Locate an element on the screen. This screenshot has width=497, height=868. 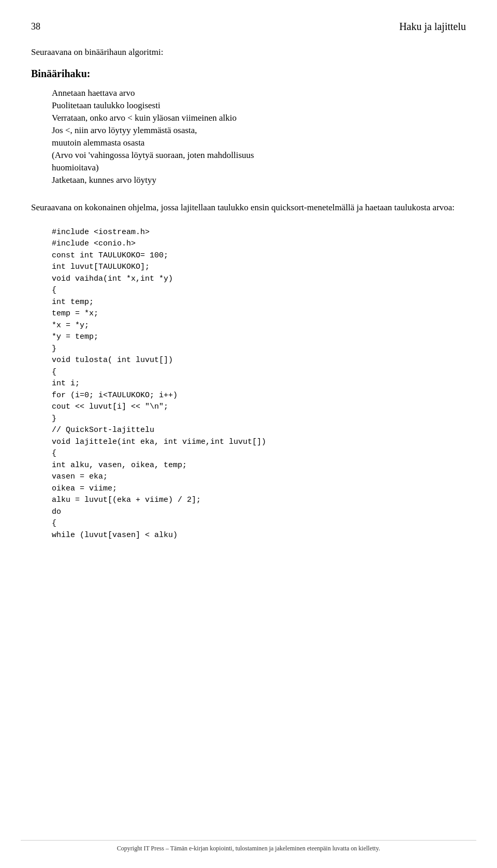
page-title: Haku ja lajittelu is located at coordinates (433, 27).